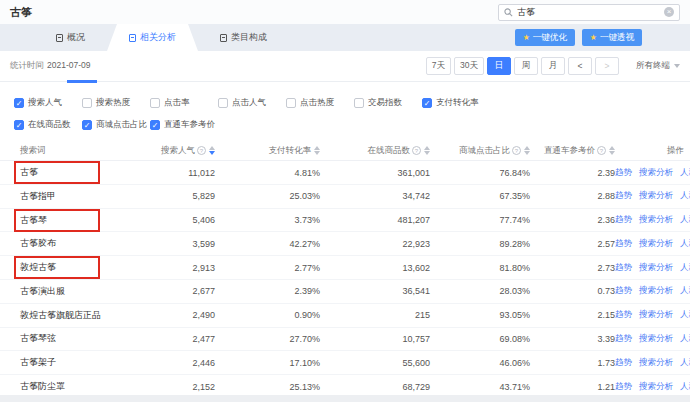 This screenshot has width=690, height=402. Describe the element at coordinates (48, 103) in the screenshot. I see `metric-checkbox-search-popularity: ✓ 搜索人气` at that location.